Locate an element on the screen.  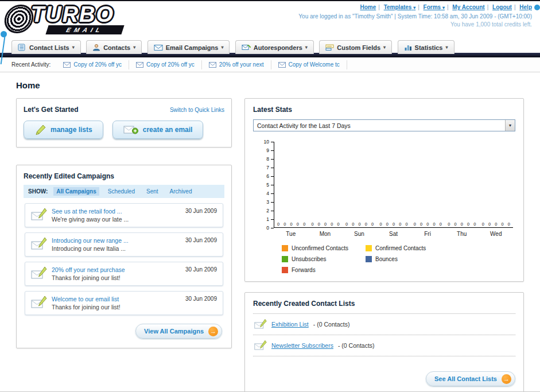
header-link-my-account: My Account is located at coordinates (468, 7).